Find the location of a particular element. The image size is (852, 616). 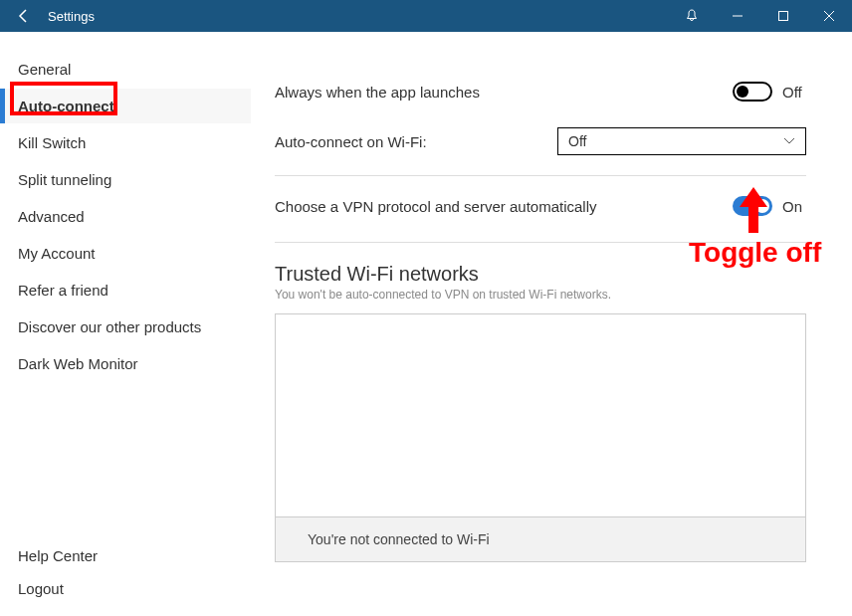

maximize-button is located at coordinates (783, 16).